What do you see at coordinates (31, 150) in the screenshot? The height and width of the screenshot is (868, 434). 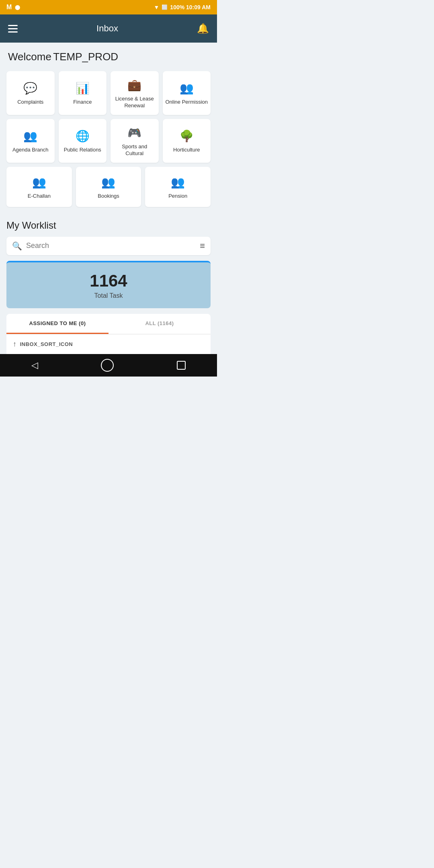 I see `agenda-branch-label: Agenda Branch` at bounding box center [31, 150].